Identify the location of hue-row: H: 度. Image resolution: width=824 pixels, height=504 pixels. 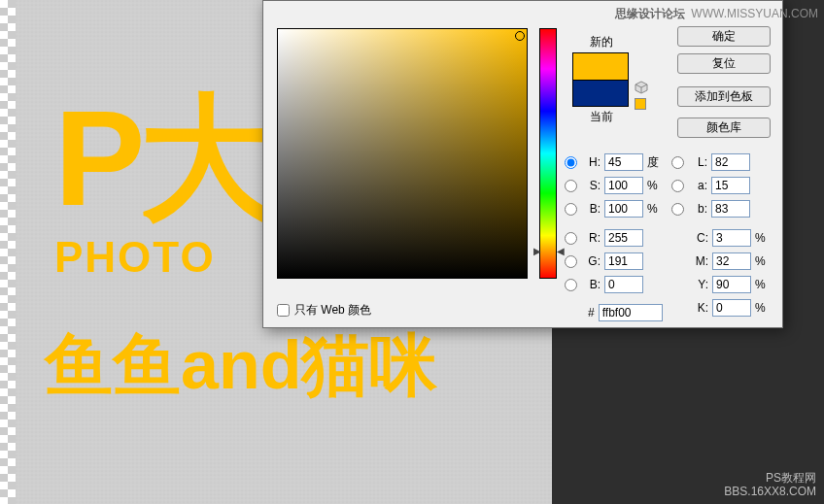
(612, 162).